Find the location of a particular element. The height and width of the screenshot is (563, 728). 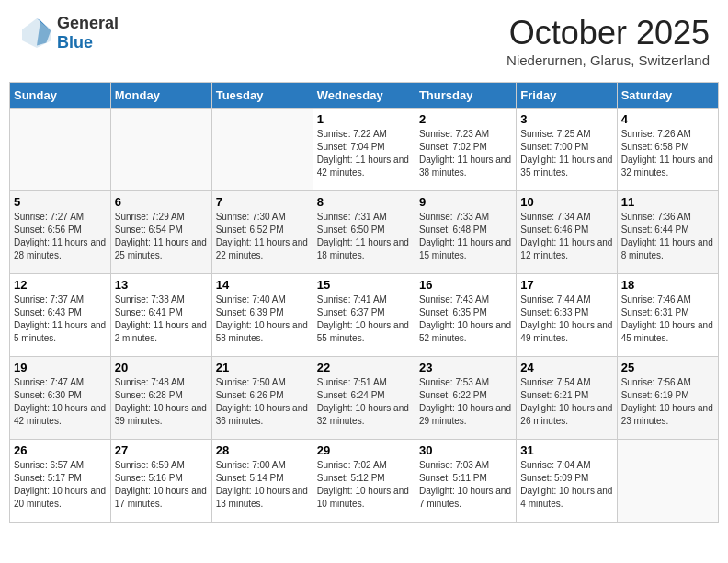

calendar-cell: 16Sunrise: 7:43 AM Sunset: 6:35 PM Dayli… is located at coordinates (465, 316).